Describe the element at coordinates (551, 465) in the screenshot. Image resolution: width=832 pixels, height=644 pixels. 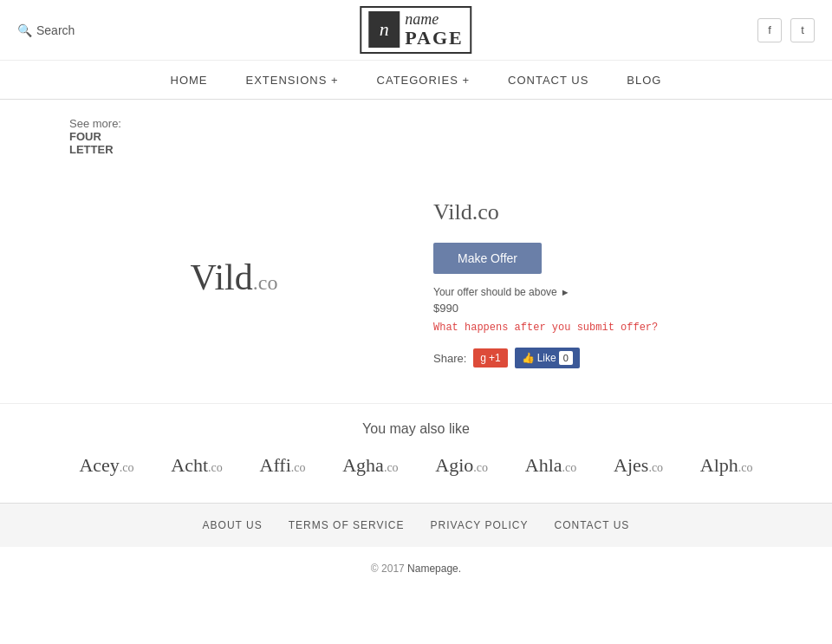
I see `list-item: Ahla.co` at that location.